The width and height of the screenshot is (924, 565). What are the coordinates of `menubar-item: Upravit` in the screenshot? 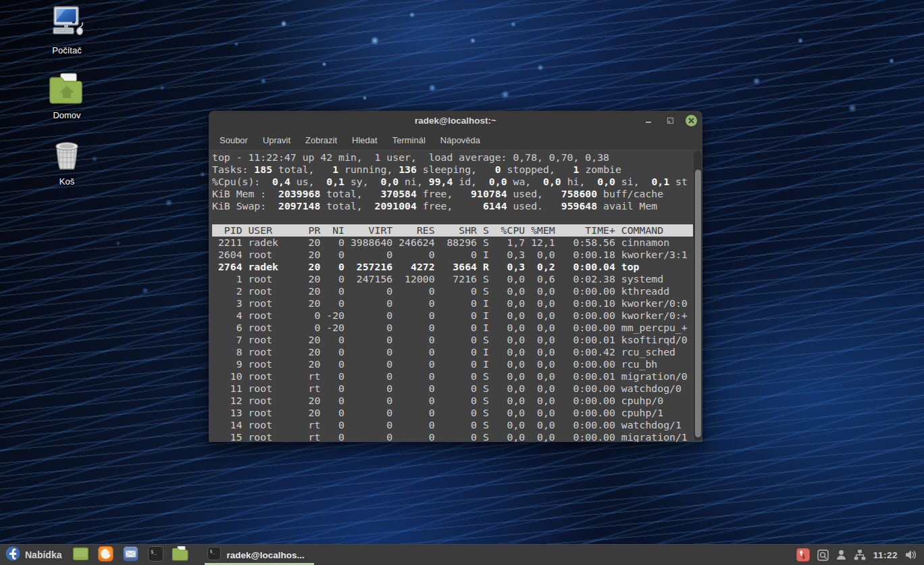 It's located at (277, 141).